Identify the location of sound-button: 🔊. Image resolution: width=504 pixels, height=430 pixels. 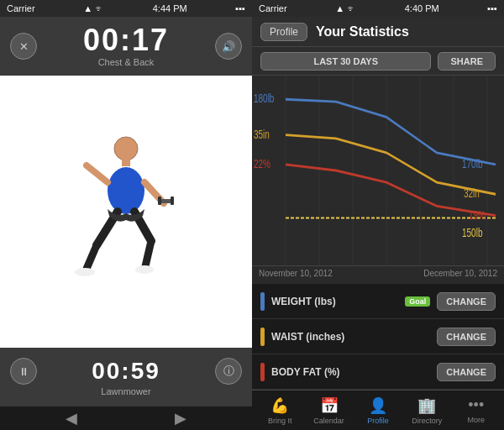
(228, 46).